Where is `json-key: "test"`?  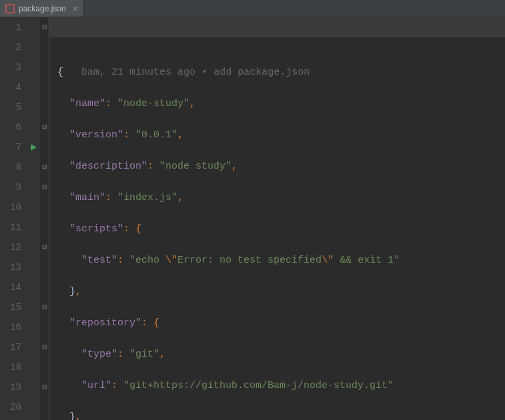
json-key: "test" is located at coordinates (99, 260).